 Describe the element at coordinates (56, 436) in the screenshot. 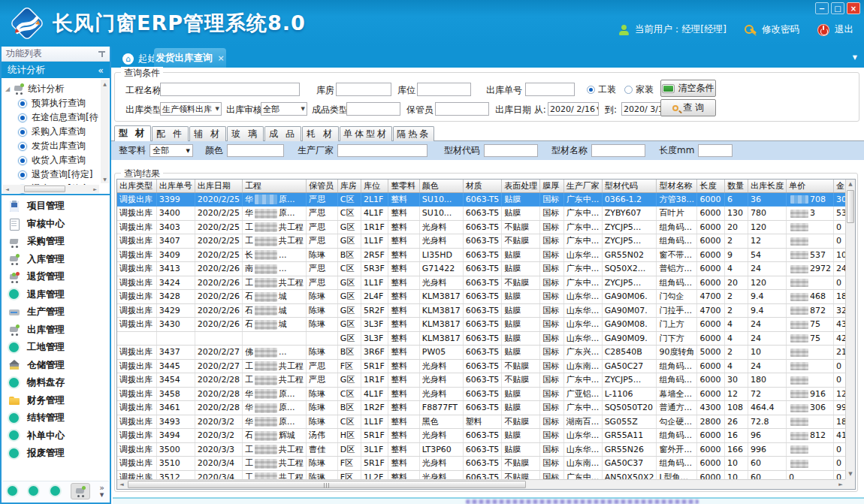

I see `sidebar-item-补单中心: 补单中心` at that location.